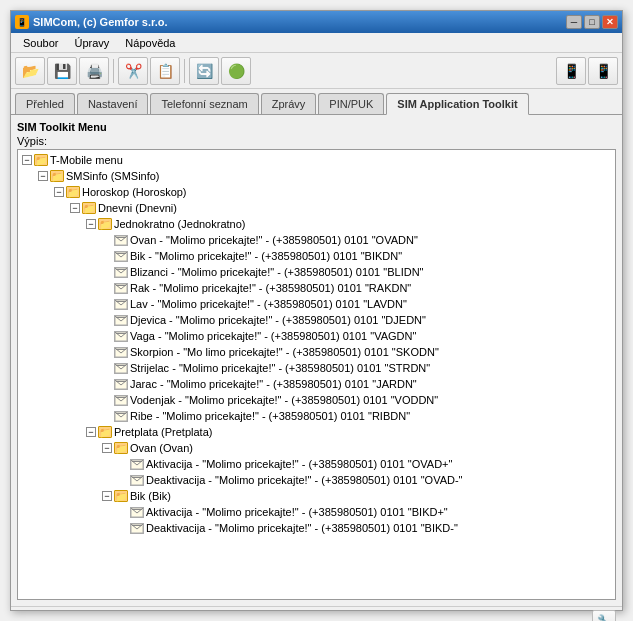  Describe the element at coordinates (316, 288) in the screenshot. I see `tree-item: Rak - "Molimo pricekajte!" - (+385980501…` at that location.